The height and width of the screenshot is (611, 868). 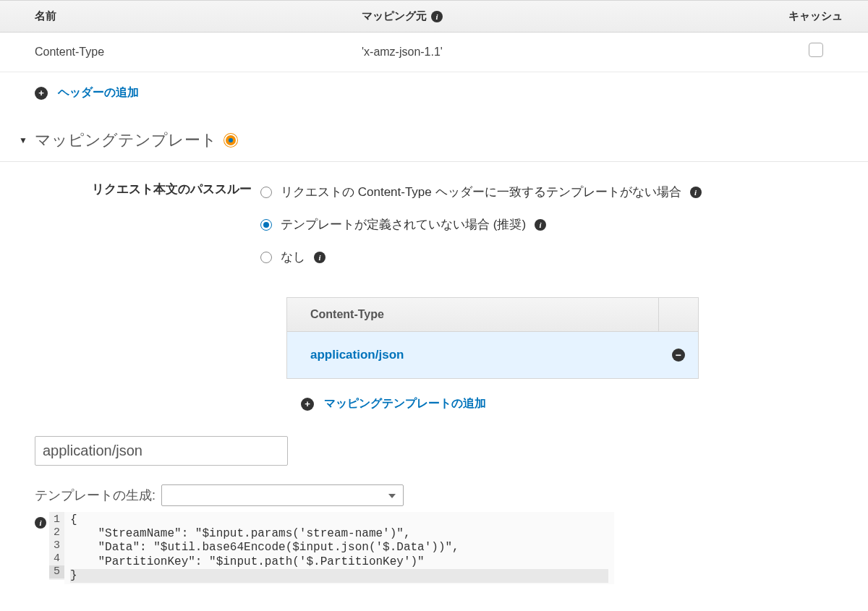 What do you see at coordinates (577, 403) in the screenshot?
I see `add-template-row: + マッピングテンプレートの追加` at bounding box center [577, 403].